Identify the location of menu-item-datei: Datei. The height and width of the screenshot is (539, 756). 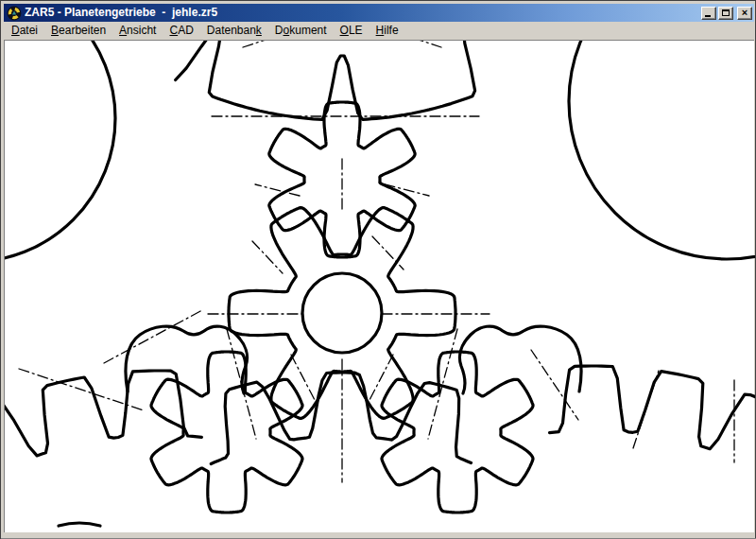
(25, 30).